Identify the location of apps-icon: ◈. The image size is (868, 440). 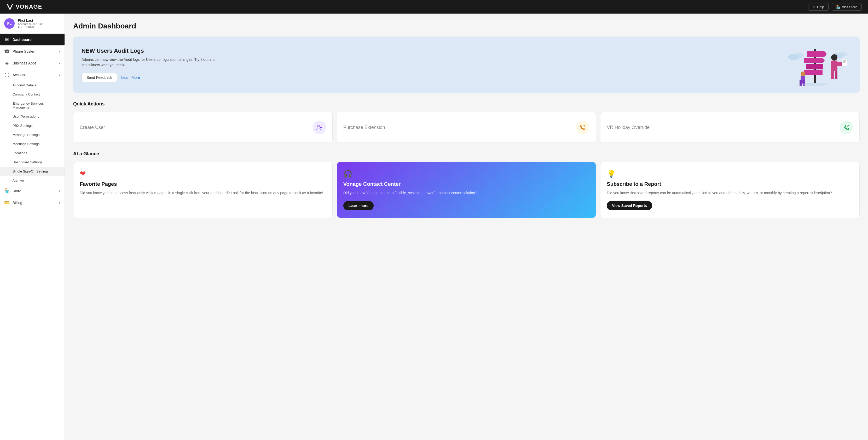
(7, 63).